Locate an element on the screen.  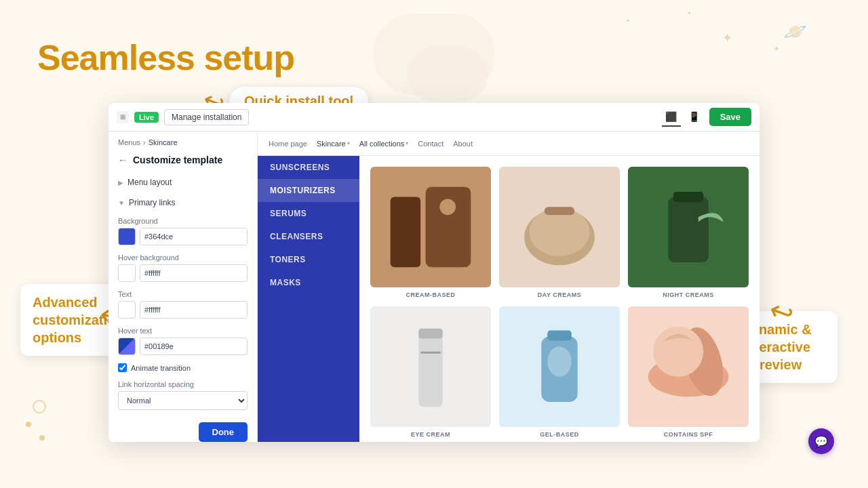
background-color-row is located at coordinates (183, 237).